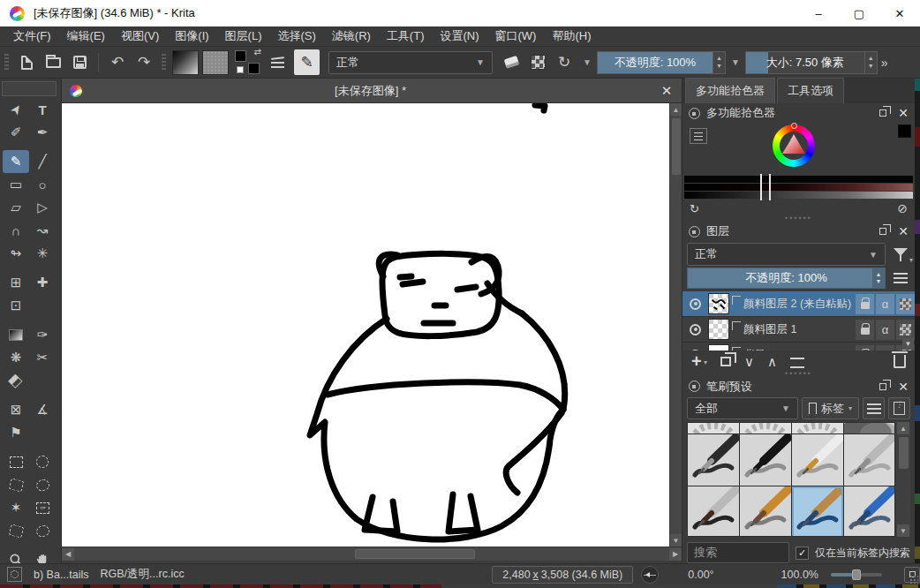 This screenshot has width=920, height=588. Describe the element at coordinates (42, 485) in the screenshot. I see `freehand-select-tool` at that location.